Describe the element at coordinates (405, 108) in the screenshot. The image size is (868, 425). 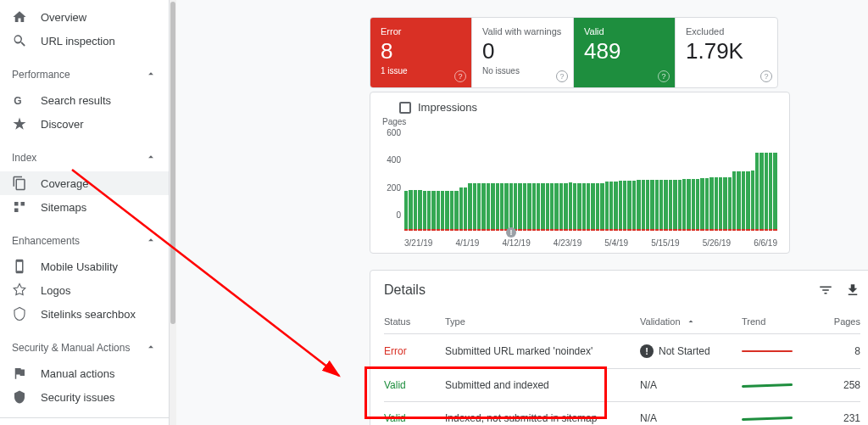
I see `checkbox-icon` at that location.